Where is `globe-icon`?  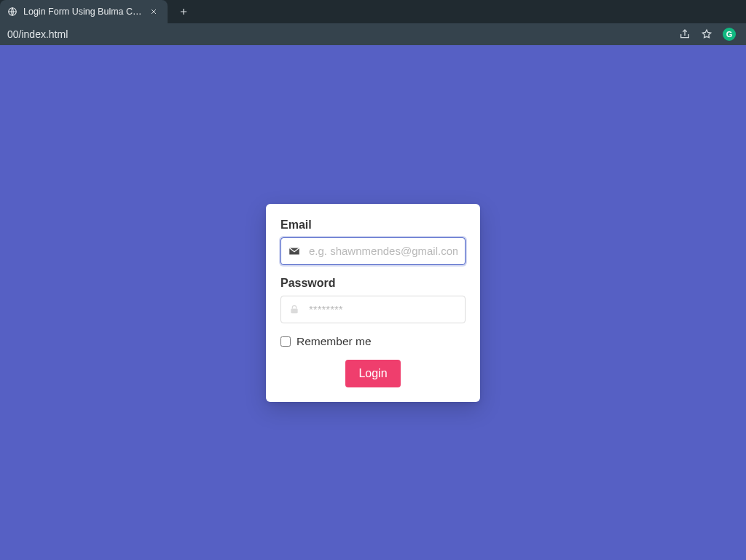 globe-icon is located at coordinates (12, 12).